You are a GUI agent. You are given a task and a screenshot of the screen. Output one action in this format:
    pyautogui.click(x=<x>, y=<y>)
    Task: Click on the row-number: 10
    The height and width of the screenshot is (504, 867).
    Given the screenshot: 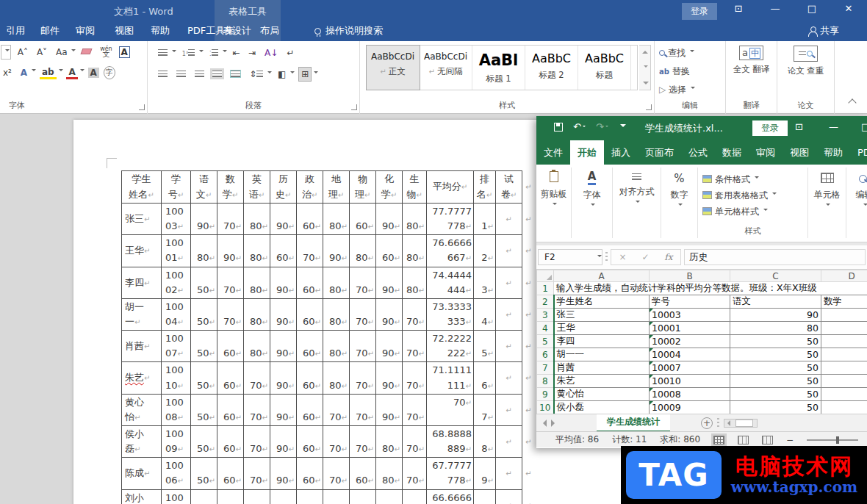 What is the action you would take?
    pyautogui.click(x=545, y=408)
    